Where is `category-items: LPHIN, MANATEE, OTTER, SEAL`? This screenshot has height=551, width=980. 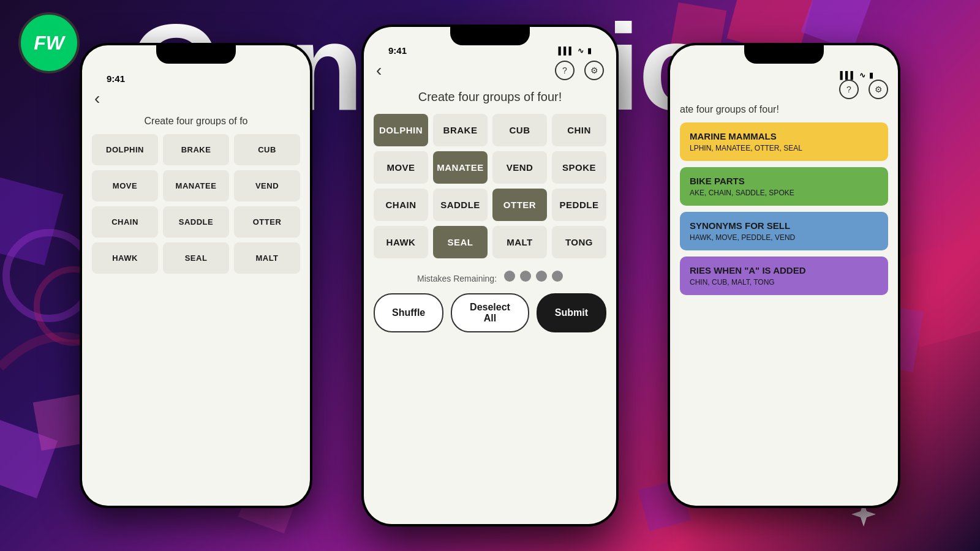 category-items: LPHIN, MANATEE, OTTER, SEAL is located at coordinates (784, 148).